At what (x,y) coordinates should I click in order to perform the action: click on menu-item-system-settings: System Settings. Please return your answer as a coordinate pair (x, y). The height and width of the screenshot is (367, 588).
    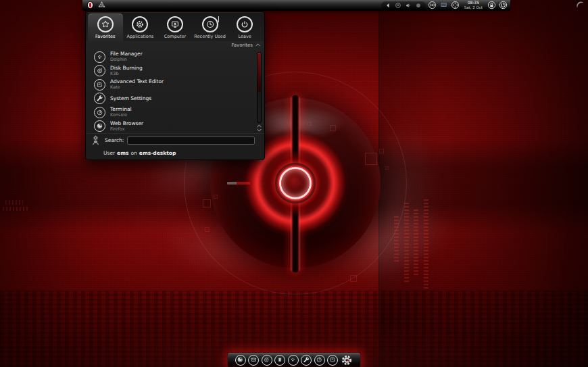
    Looking at the image, I should click on (174, 99).